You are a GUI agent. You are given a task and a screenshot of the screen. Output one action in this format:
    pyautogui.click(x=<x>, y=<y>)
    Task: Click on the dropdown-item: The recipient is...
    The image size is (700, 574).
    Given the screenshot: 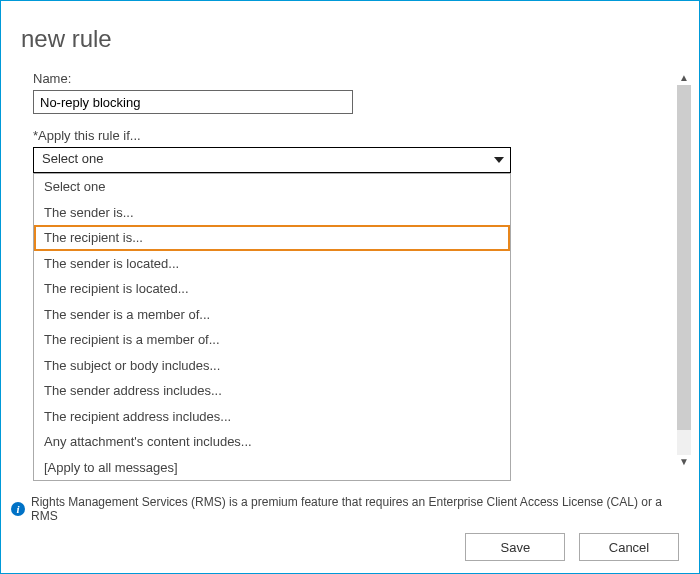 What is the action you would take?
    pyautogui.click(x=272, y=238)
    